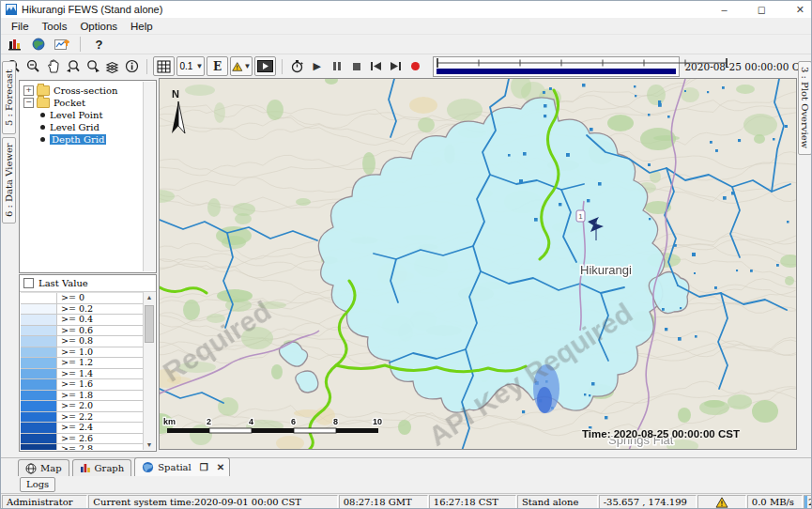  What do you see at coordinates (149, 445) in the screenshot?
I see `scroll-down-icon: ▼` at bounding box center [149, 445].